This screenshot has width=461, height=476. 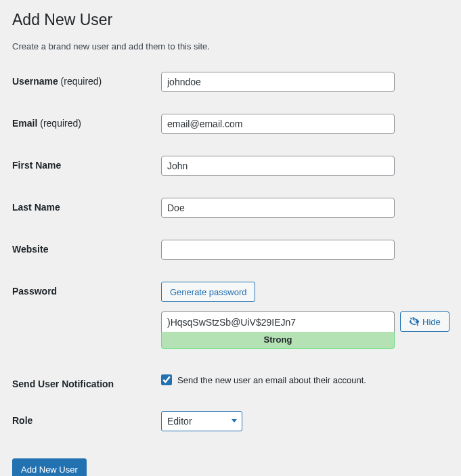 What do you see at coordinates (87, 418) in the screenshot?
I see `role-label: Role` at bounding box center [87, 418].